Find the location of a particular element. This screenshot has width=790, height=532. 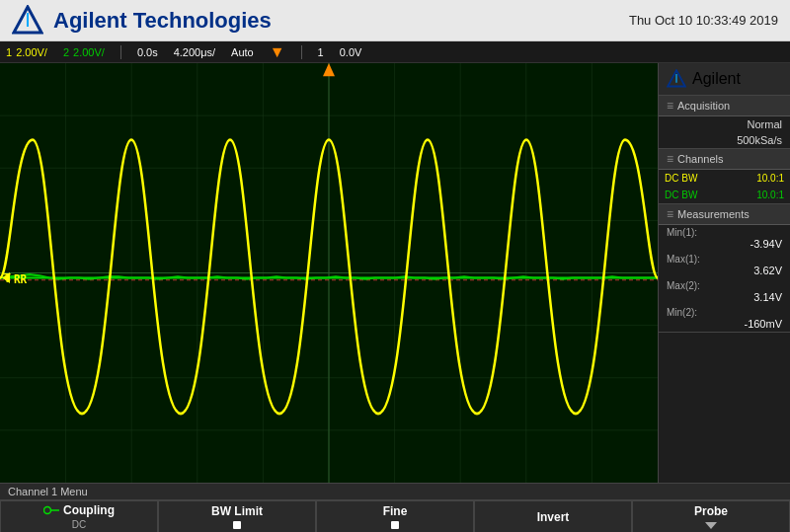

acquisition-section: Acquisition Normal 500kSa/s is located at coordinates (725, 122).